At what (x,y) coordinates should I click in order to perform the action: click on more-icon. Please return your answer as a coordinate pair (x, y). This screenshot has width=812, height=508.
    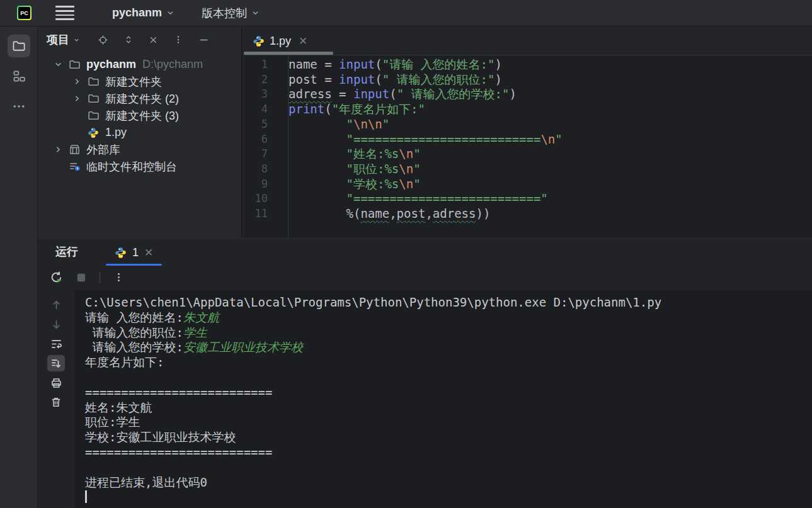
    Looking at the image, I should click on (19, 106).